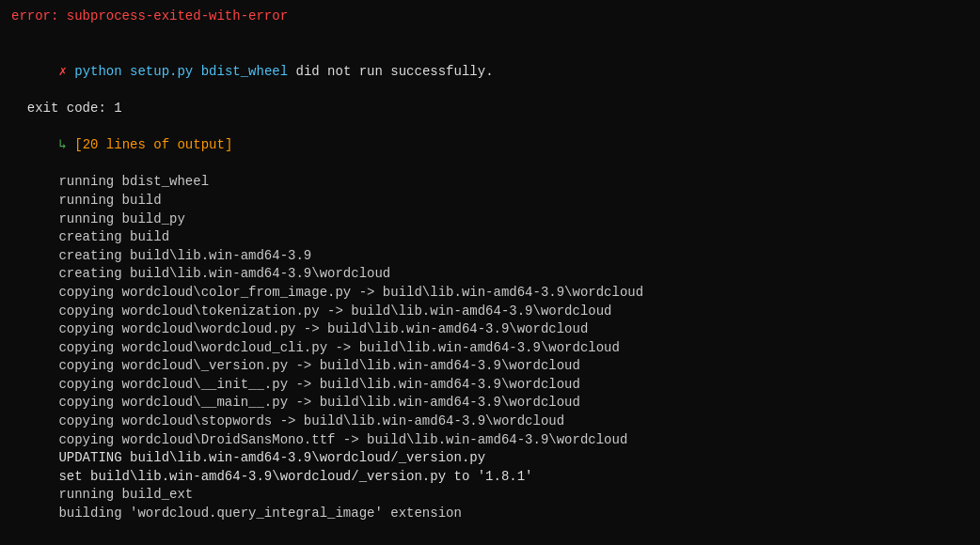  What do you see at coordinates (490, 220) in the screenshot?
I see `run-build-py-line: running build_py` at bounding box center [490, 220].